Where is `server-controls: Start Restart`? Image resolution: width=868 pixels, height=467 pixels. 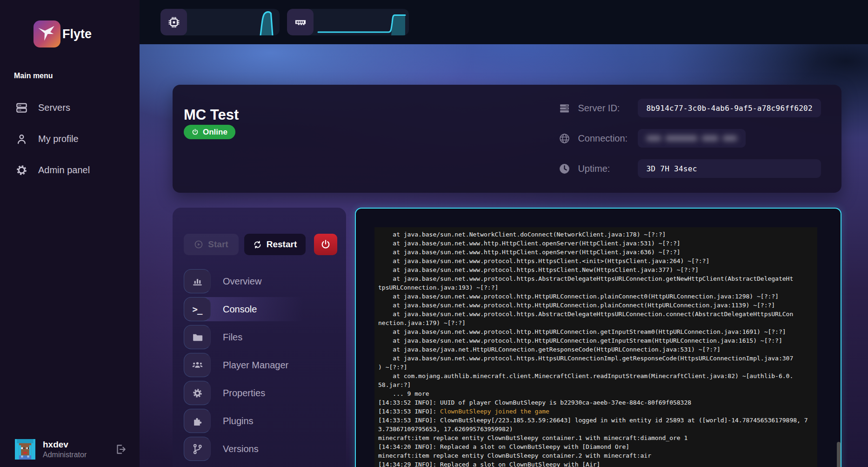 server-controls: Start Restart is located at coordinates (265, 244).